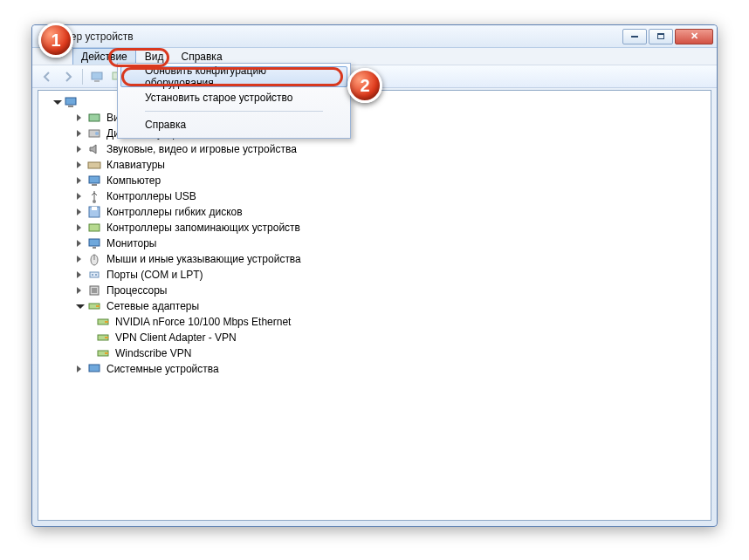 This screenshot has height=560, width=749. Describe the element at coordinates (94, 133) in the screenshot. I see `disk-icon` at that location.